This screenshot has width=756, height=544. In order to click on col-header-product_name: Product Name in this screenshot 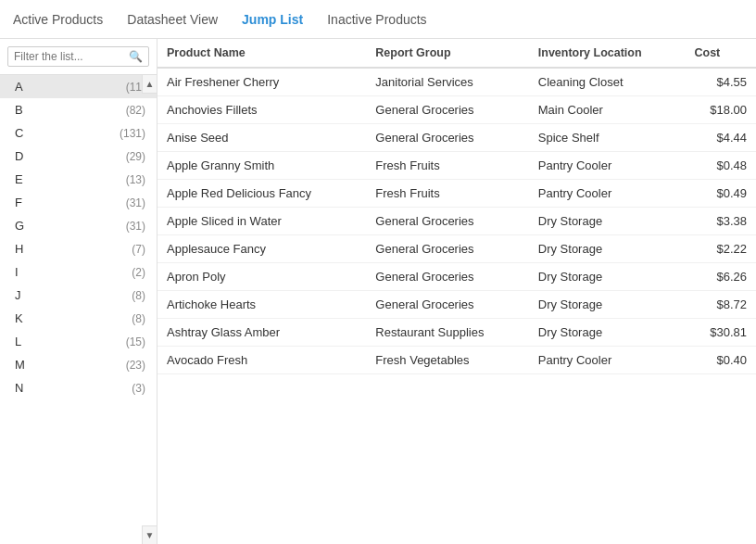, I will do `click(261, 54)`.